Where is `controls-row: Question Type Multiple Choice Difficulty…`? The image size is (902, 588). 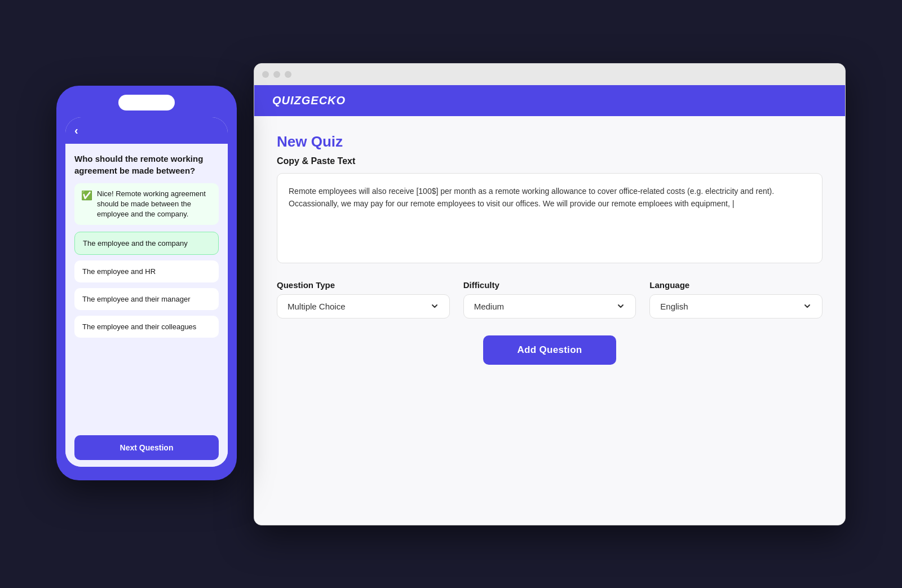 controls-row: Question Type Multiple Choice Difficulty… is located at coordinates (550, 299).